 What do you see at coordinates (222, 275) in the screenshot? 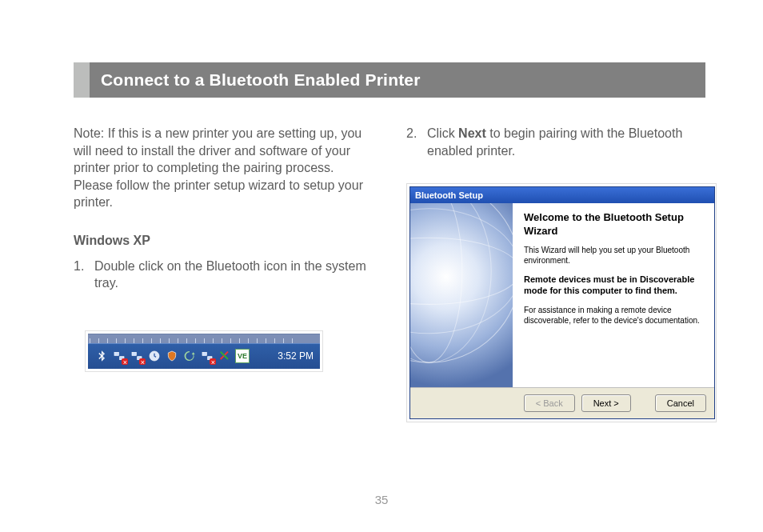
I see `step-1: 1. Double click on the Bluetooth icon in…` at bounding box center [222, 275].